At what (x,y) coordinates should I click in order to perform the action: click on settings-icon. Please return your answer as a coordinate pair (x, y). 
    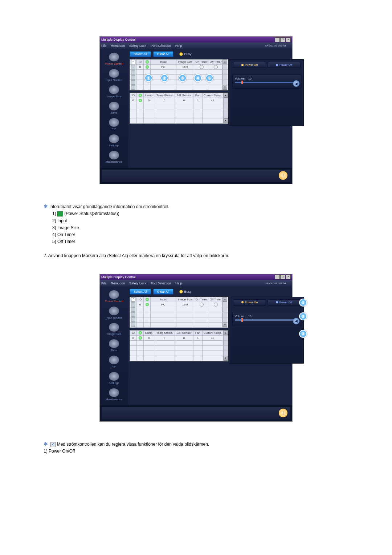
    Looking at the image, I should click on (114, 376).